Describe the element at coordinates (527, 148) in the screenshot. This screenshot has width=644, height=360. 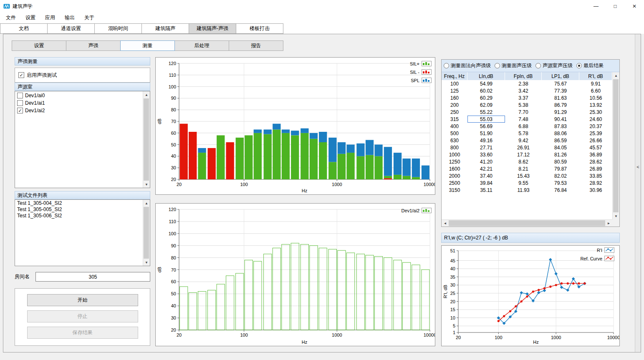
I see `table-row-9: 80027.7126.9184.0545.57` at that location.